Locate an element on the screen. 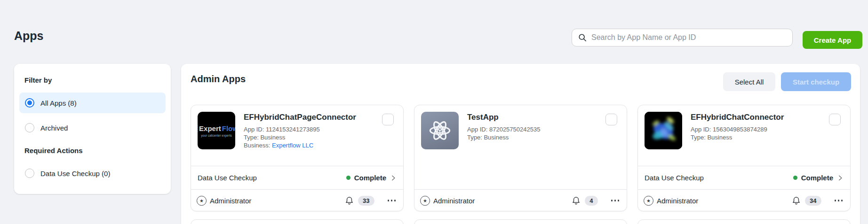 This screenshot has height=224, width=868. admin-apps-title: Admin Apps is located at coordinates (218, 79).